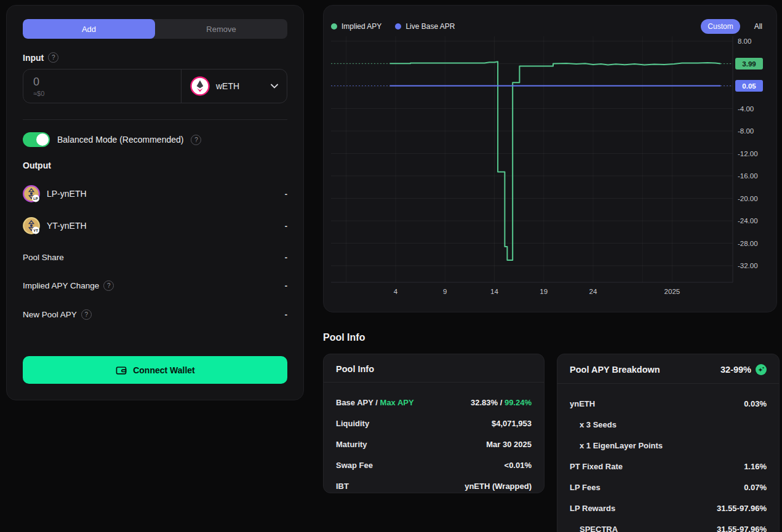 This screenshot has width=782, height=532. What do you see at coordinates (544, 292) in the screenshot?
I see `x-axis-tick-label: 19` at bounding box center [544, 292].